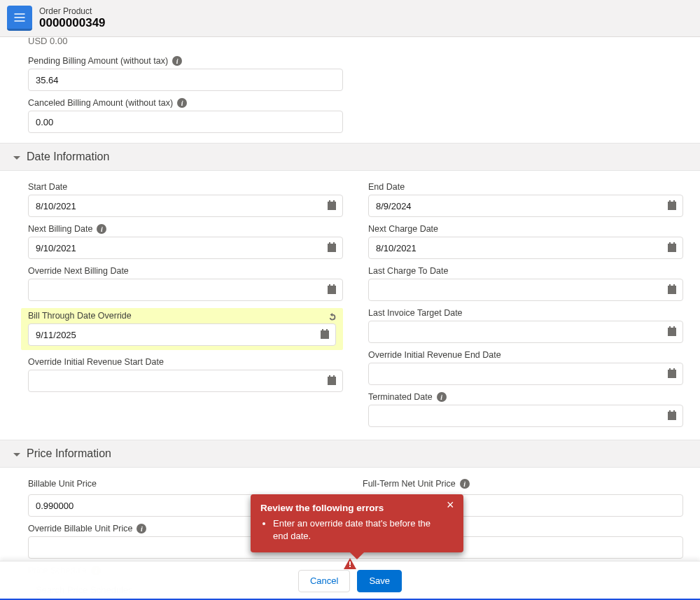 Image resolution: width=700 pixels, height=600 pixels. I want to click on order-product-icon, so click(20, 18).